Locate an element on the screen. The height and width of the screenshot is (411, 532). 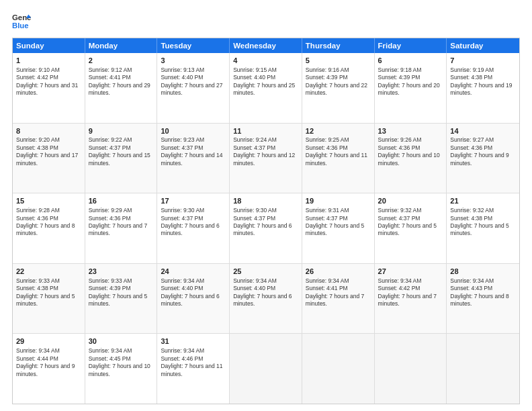
day-number: 23 is located at coordinates (121, 271).